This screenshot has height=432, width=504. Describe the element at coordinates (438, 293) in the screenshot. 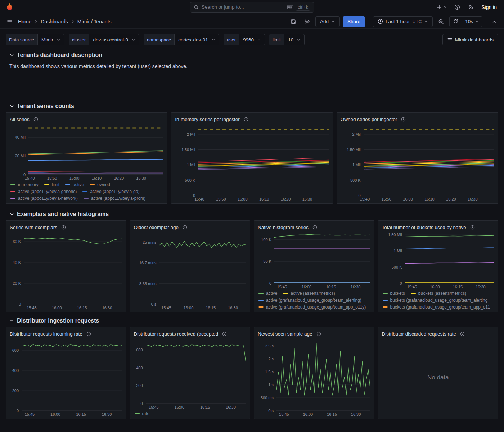

I see `legend-item: buckets (asserts/metrics)` at that location.